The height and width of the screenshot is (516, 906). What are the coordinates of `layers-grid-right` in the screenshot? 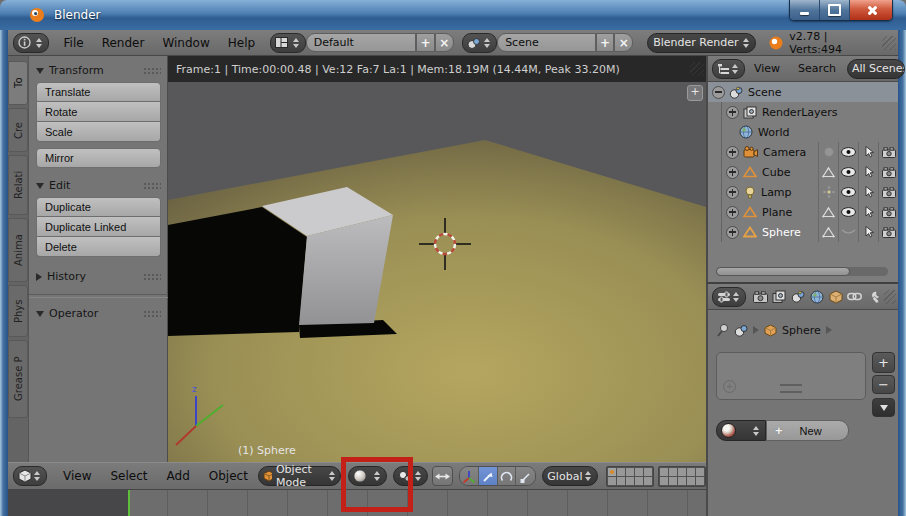 It's located at (682, 476).